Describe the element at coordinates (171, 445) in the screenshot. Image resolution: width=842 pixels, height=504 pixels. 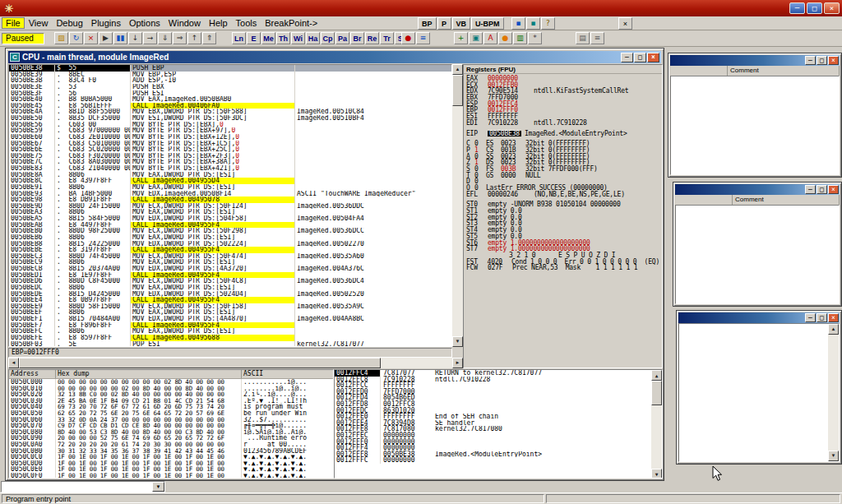
I see `dump-row: 0050C0A072 20 20 20 20 20 61 74 20 30 30…` at that location.